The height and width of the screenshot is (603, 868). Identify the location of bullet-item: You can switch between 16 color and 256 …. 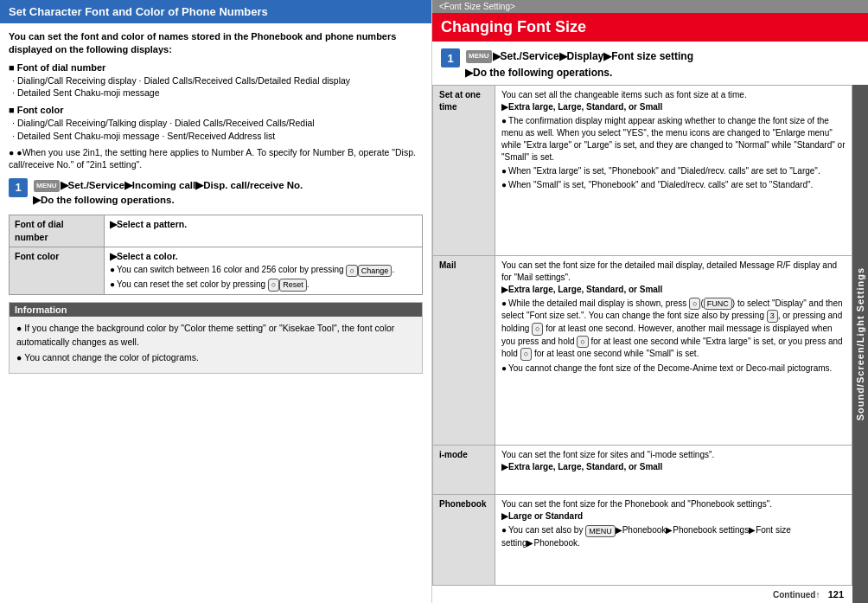
(263, 270).